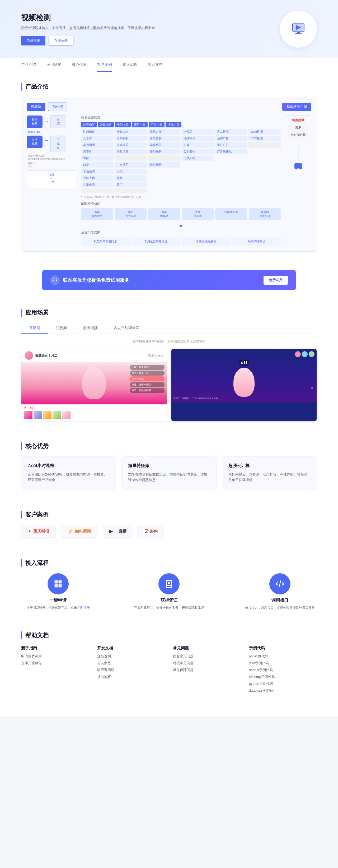  I want to click on live-preview-2: 请遵守，调用接口，立即体验智能反垃圾后服务 ♥ sTI, so click(244, 385).